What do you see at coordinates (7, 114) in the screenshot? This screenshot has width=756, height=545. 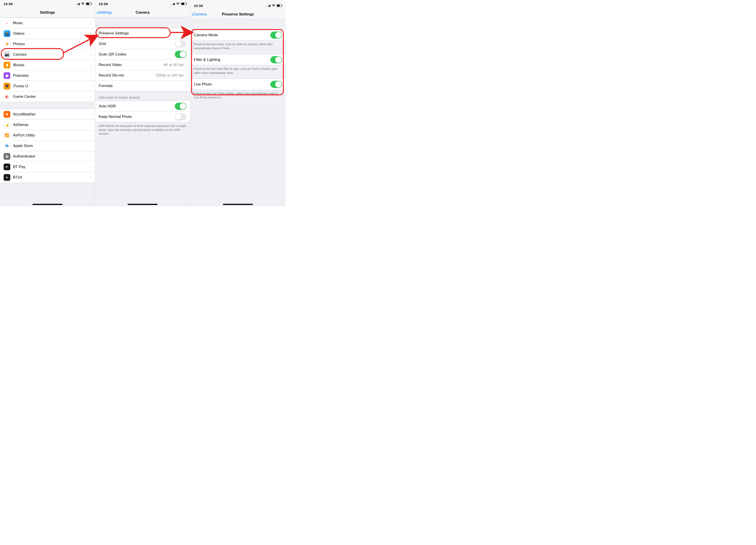 I see `accuweather-app-icon: ☀` at bounding box center [7, 114].